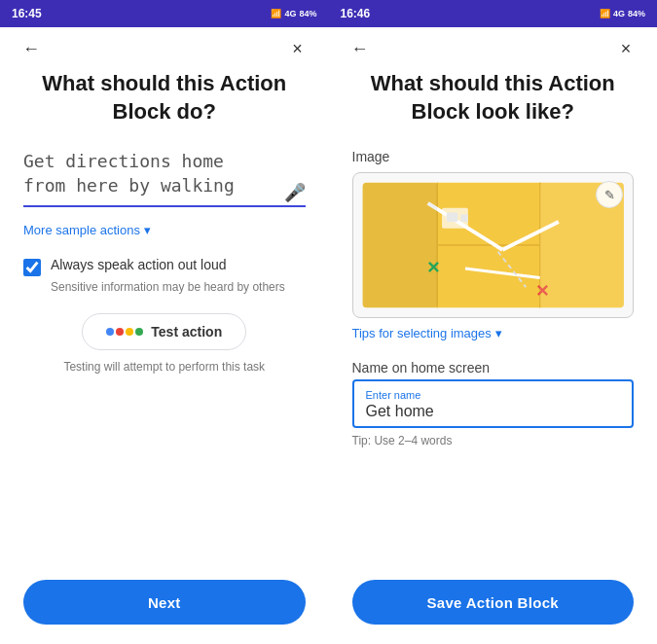  What do you see at coordinates (139, 332) in the screenshot?
I see `dot-green` at bounding box center [139, 332].